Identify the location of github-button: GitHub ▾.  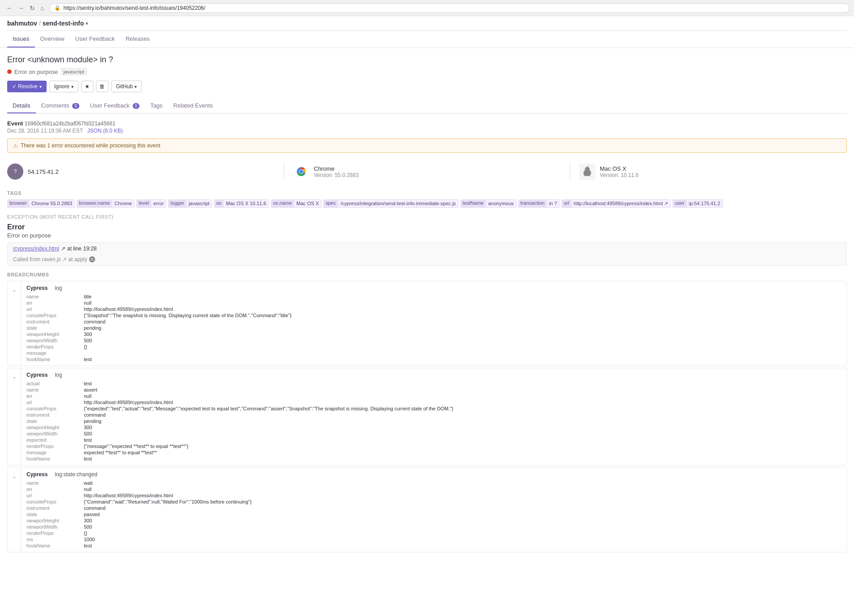
(126, 86).